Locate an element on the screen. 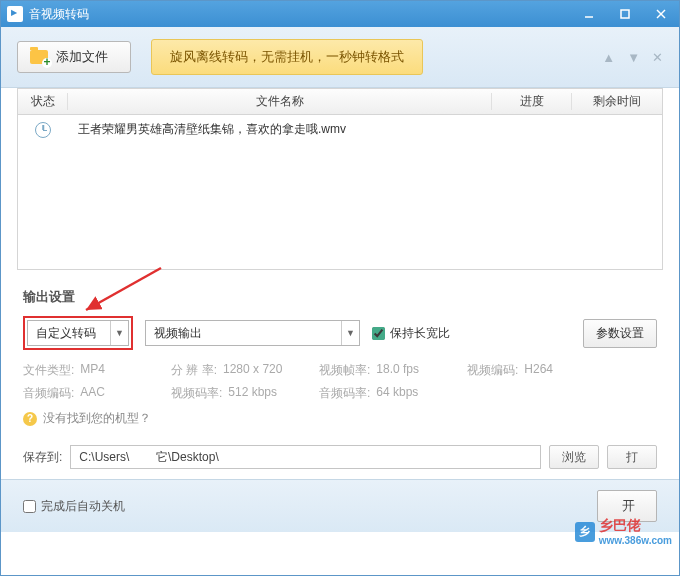 This screenshot has width=682, height=576. title-bar: 音视频转码 is located at coordinates (340, 14).